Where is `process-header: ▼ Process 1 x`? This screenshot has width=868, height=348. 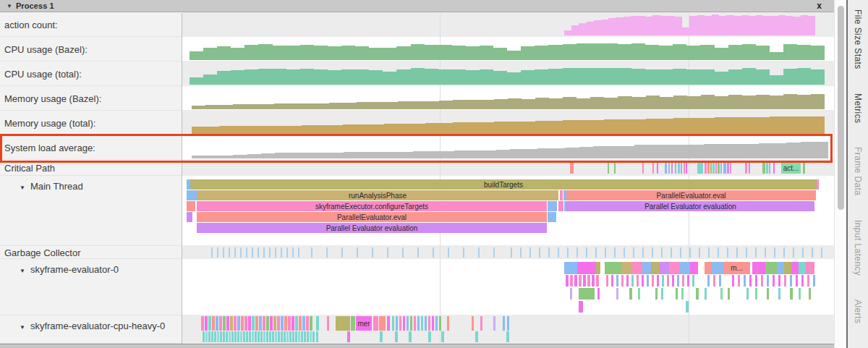 process-header: ▼ Process 1 x is located at coordinates (417, 6).